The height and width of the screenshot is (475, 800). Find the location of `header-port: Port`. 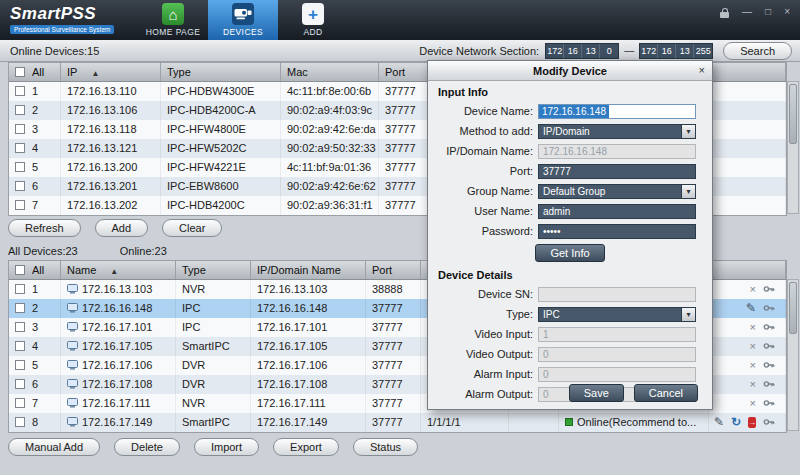

header-port: Port is located at coordinates (394, 270).